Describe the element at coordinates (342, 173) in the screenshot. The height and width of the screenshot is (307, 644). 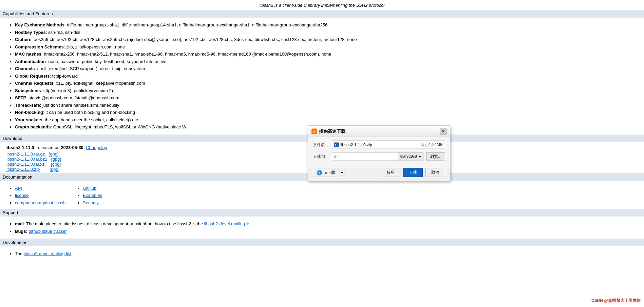
I see `ie-download-dropdown: ▼` at that location.